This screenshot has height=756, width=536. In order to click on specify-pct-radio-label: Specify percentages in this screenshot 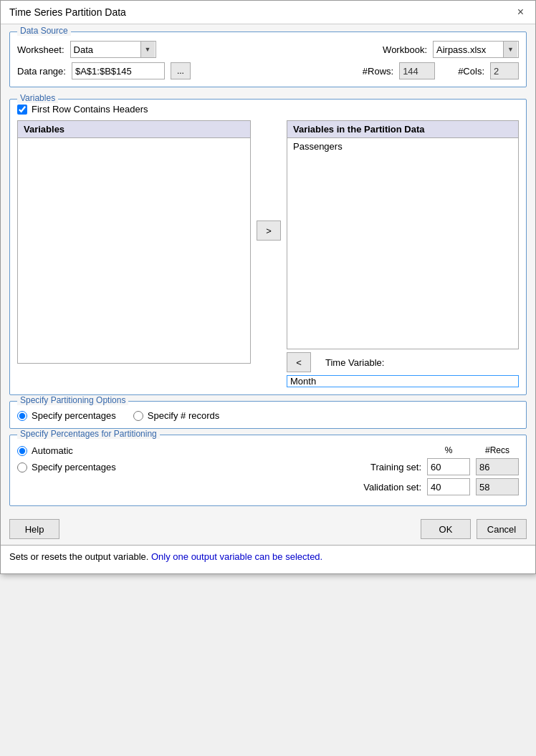, I will do `click(74, 467)`.